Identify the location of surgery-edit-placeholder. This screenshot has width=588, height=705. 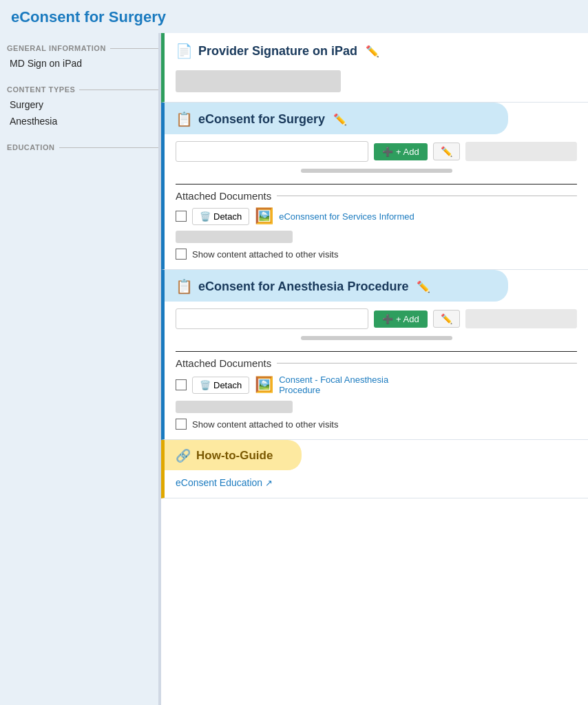
(521, 151).